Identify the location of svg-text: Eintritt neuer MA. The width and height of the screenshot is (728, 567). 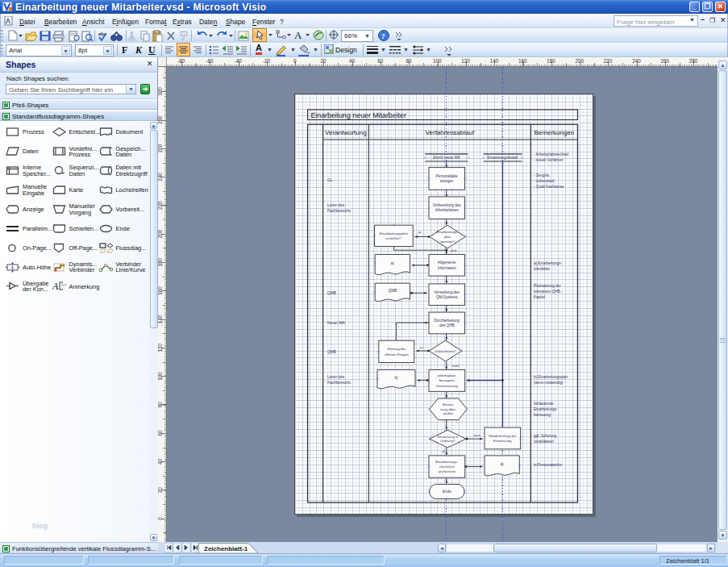
(447, 158).